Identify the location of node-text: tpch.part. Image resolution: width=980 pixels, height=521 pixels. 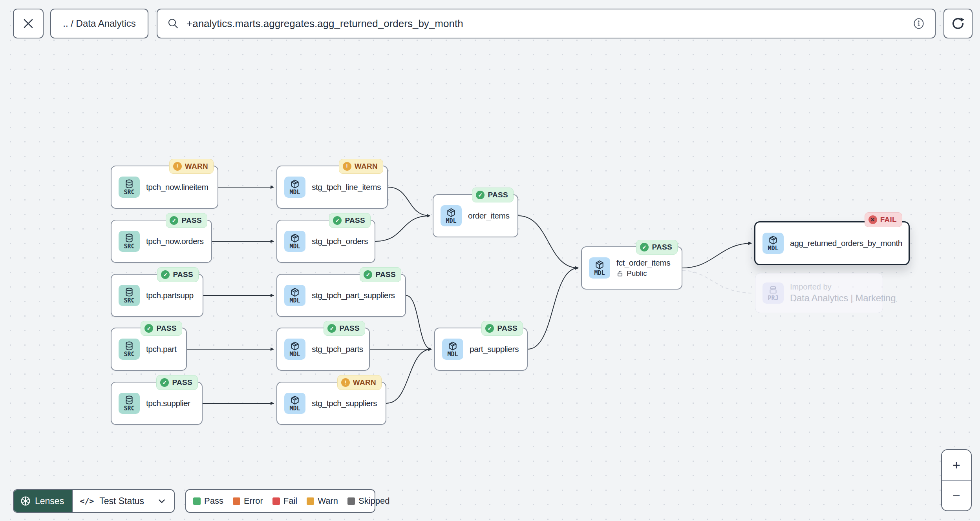
(161, 349).